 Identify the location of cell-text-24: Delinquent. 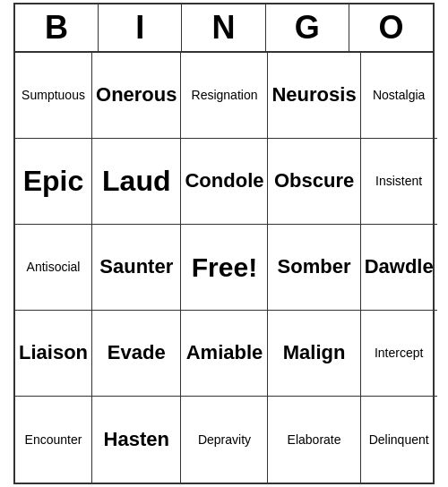
(400, 440).